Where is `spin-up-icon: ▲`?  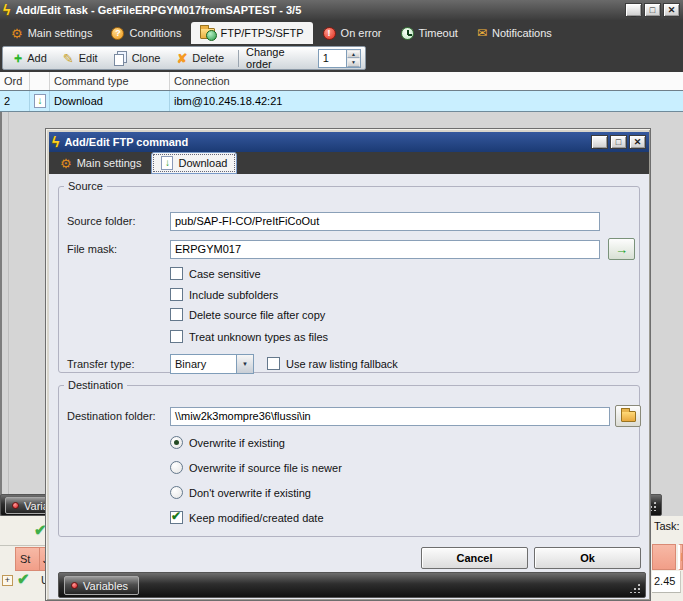 spin-up-icon: ▲ is located at coordinates (354, 54).